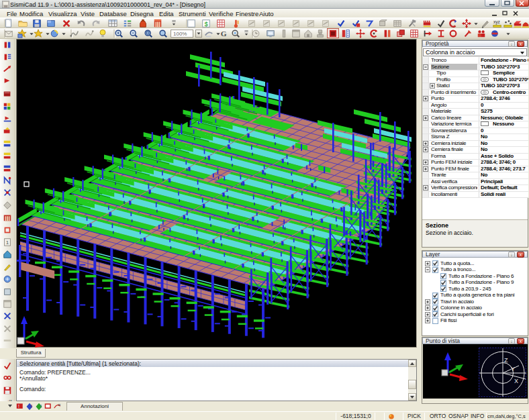 This screenshot has height=420, width=529. Describe the element at coordinates (506, 360) in the screenshot. I see `svg-text: Z` at that location.